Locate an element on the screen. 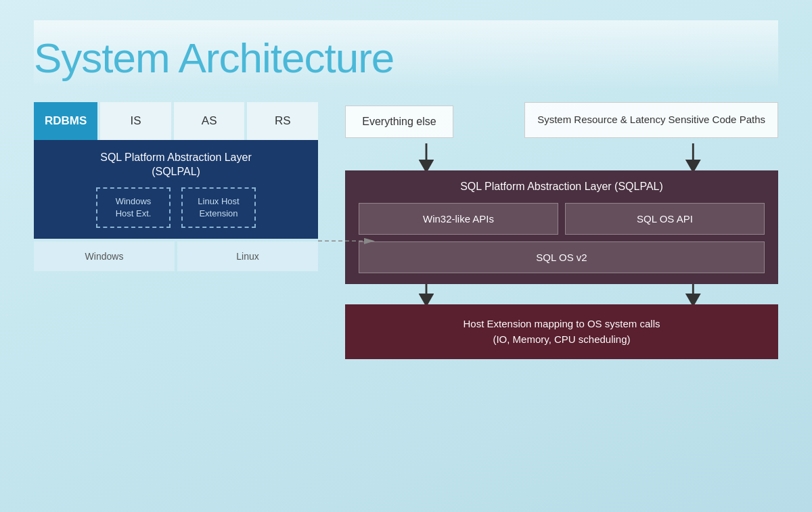  box-is: IS is located at coordinates (135, 121).